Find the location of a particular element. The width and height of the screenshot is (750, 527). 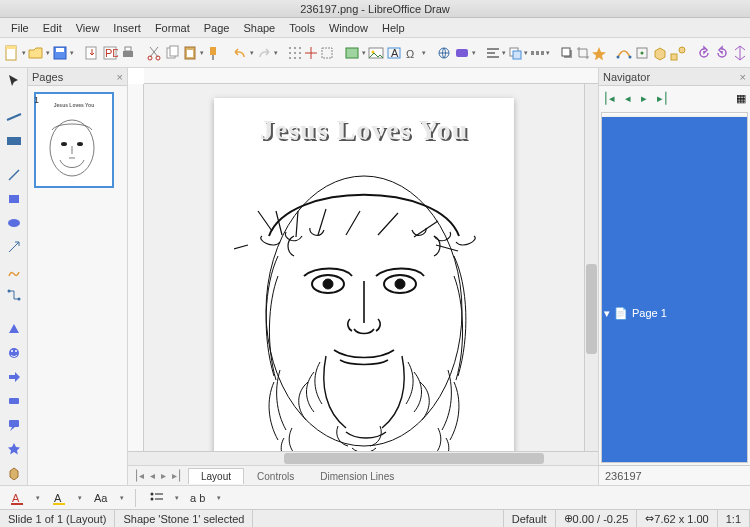

open-dropdown: ▾ is located at coordinates (48, 53).